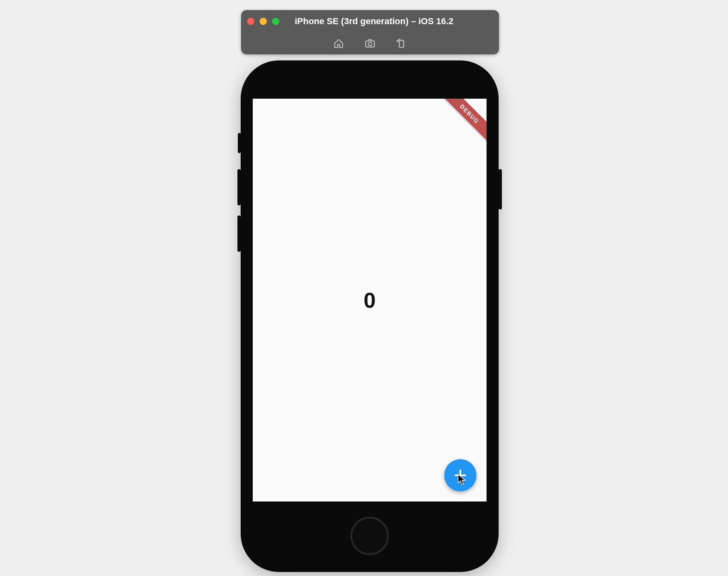 The width and height of the screenshot is (728, 576). Describe the element at coordinates (239, 143) in the screenshot. I see `mute-switch` at that location.